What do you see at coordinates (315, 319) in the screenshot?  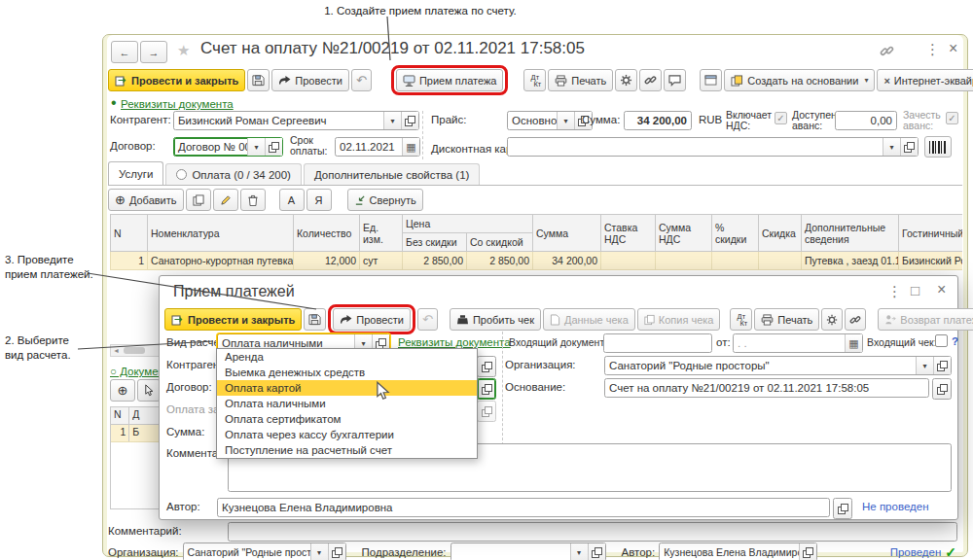 I see `dialog-save-button` at bounding box center [315, 319].